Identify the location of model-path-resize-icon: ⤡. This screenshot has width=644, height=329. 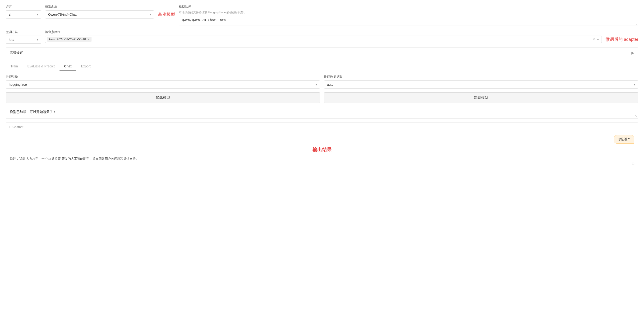
(636, 24).